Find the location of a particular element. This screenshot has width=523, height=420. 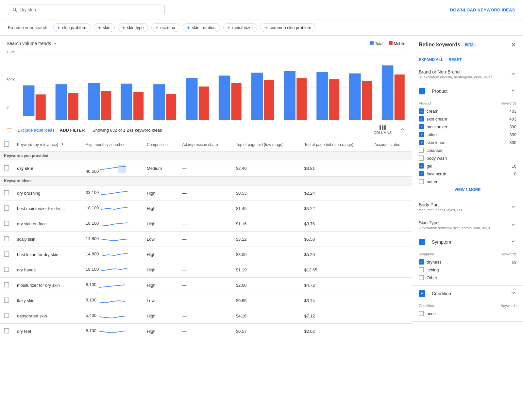

refine-item: cream 403 is located at coordinates (467, 111).